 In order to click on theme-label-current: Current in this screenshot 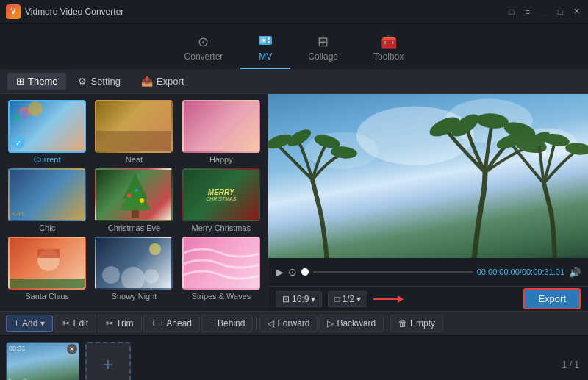, I will do `click(47, 159)`.